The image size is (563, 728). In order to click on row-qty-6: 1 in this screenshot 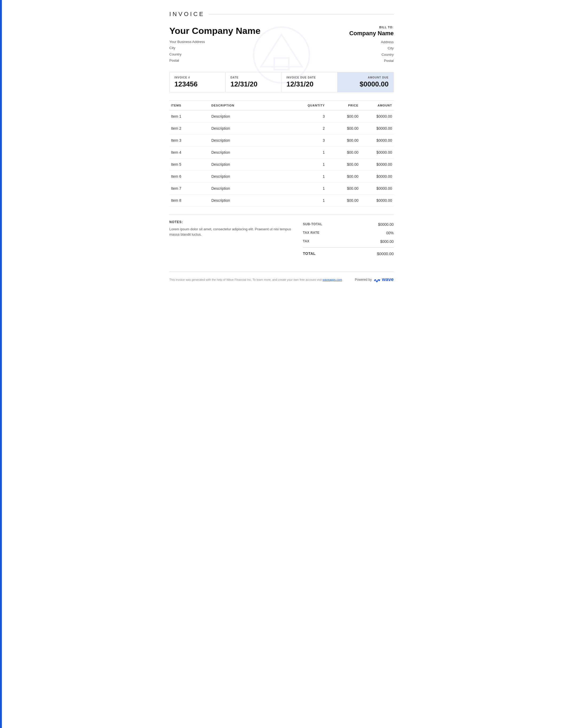, I will do `click(313, 188)`.